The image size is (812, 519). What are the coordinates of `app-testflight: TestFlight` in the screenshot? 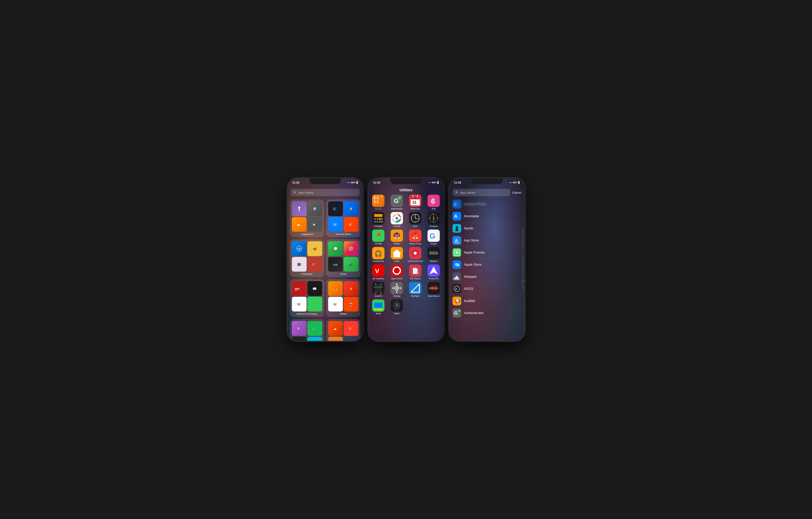 It's located at (415, 290).